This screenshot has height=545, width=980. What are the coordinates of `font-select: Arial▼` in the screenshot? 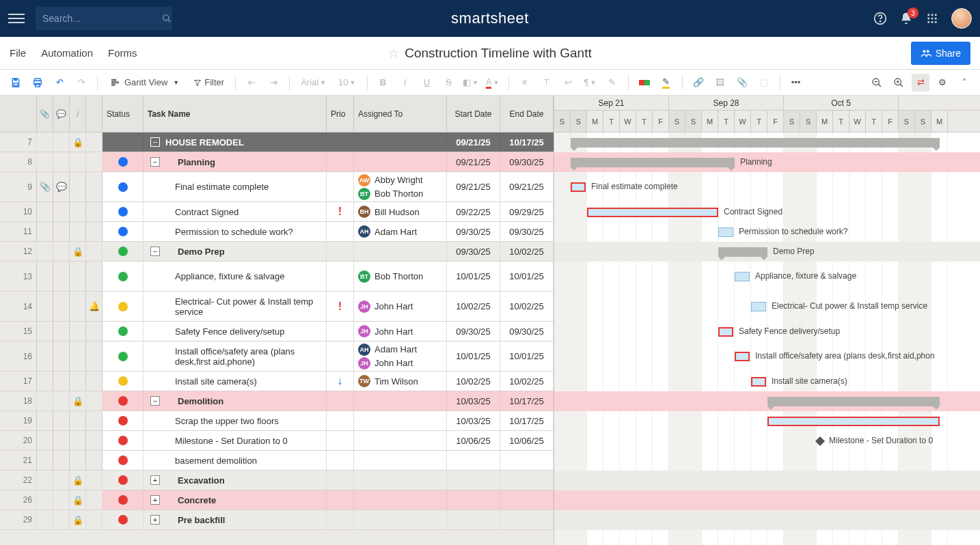 It's located at (313, 83).